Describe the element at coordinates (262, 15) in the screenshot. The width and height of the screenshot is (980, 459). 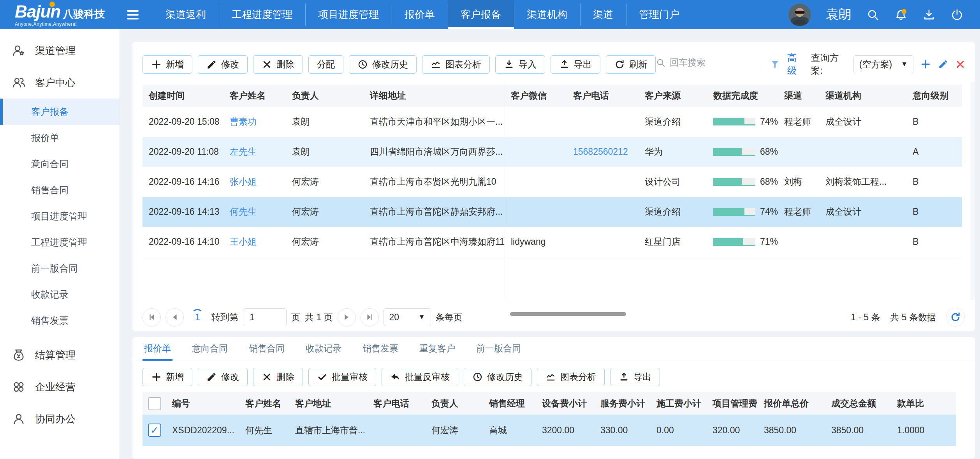
I see `nav-item-engineering-progress: 工程进度管理` at that location.